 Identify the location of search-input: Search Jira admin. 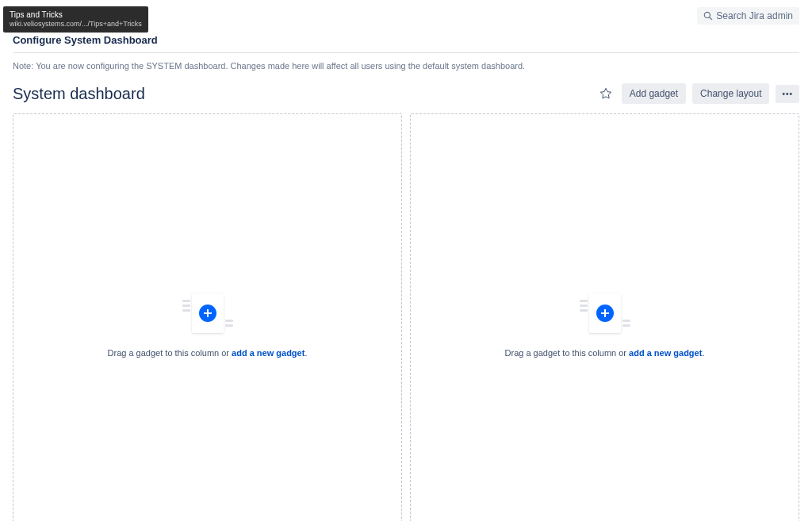
(749, 16).